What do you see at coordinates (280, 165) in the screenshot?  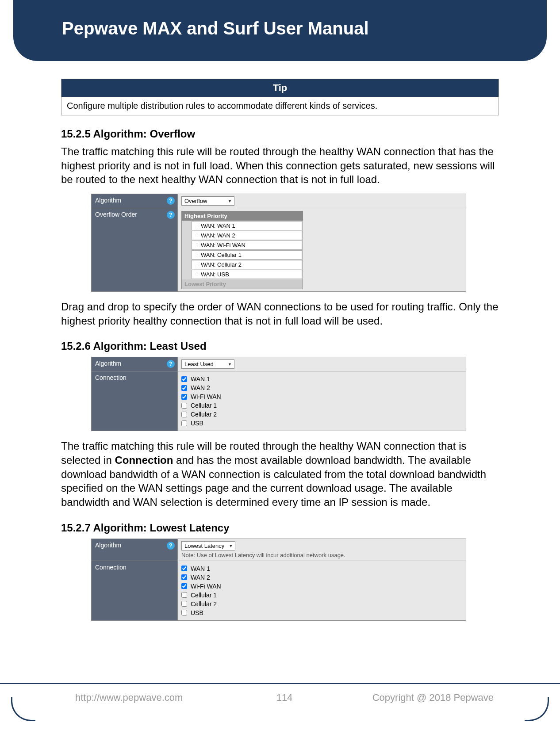 I see `overflow-desc-1: The traffic matching this rule will be r…` at bounding box center [280, 165].